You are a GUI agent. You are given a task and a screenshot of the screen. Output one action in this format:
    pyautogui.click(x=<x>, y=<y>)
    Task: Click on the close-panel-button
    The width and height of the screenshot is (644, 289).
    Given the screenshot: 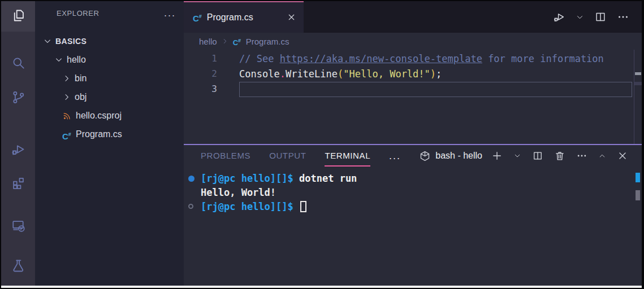 What is the action you would take?
    pyautogui.click(x=623, y=156)
    